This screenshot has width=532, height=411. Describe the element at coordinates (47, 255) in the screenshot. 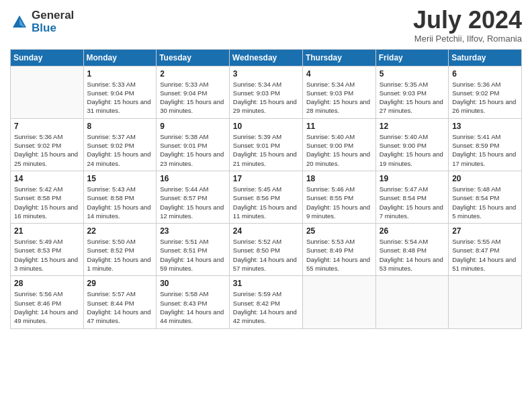

I see `day-info: Sunrise: 5:49 AMSunset: 8:53 PMDaylight:…` at that location.